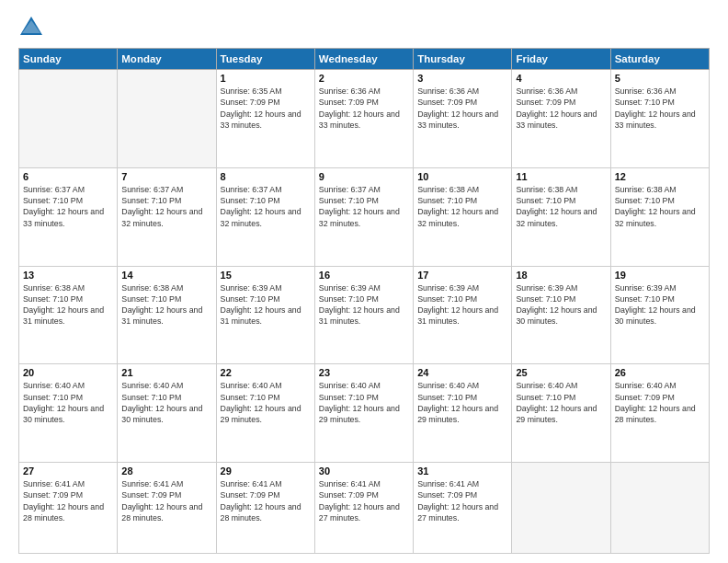  What do you see at coordinates (364, 315) in the screenshot?
I see `calendar-cell: 16Sunrise: 6:39 AM Sunset: 7:10 PM Dayli…` at bounding box center [364, 315].